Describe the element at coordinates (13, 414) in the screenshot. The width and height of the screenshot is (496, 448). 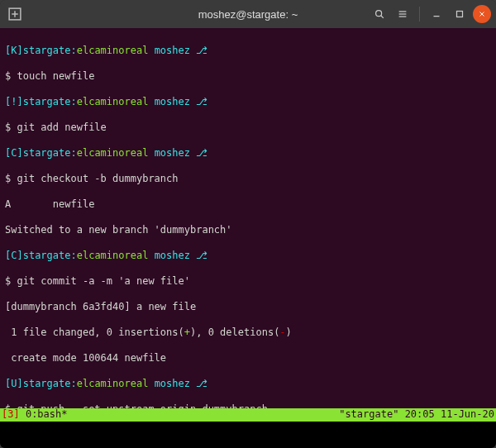
I see `tmux-session: [3]` at that location.